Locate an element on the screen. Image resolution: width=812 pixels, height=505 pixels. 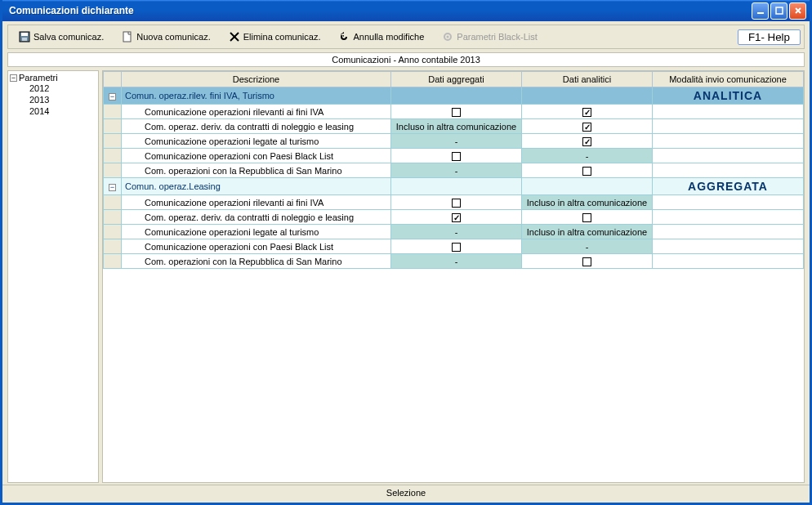
group-ana is located at coordinates (587, 96).